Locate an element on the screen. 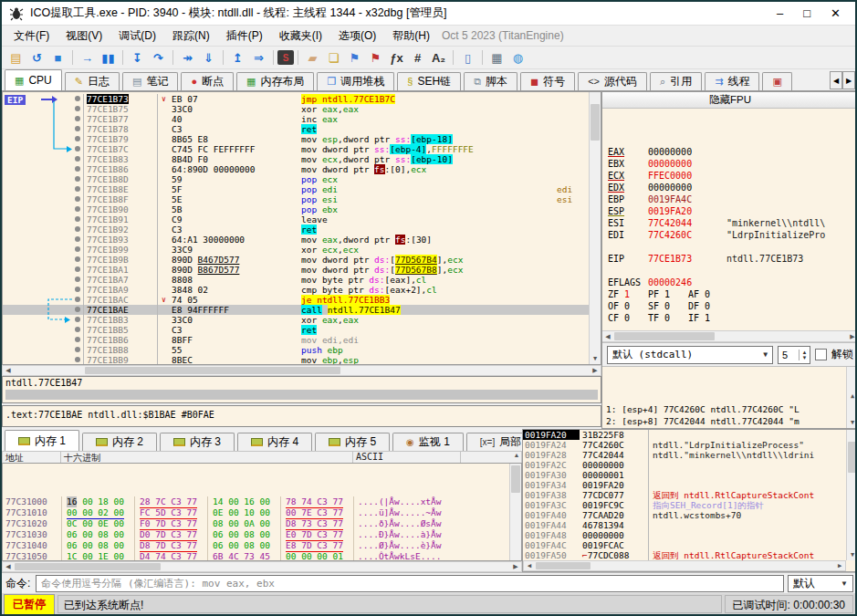 The width and height of the screenshot is (857, 616). spin-down-icon: ▼ is located at coordinates (805, 358).